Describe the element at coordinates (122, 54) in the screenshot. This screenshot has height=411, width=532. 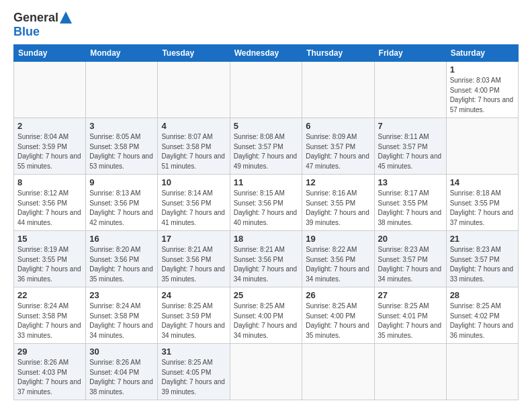
I see `calendar-header-monday: Monday` at that location.